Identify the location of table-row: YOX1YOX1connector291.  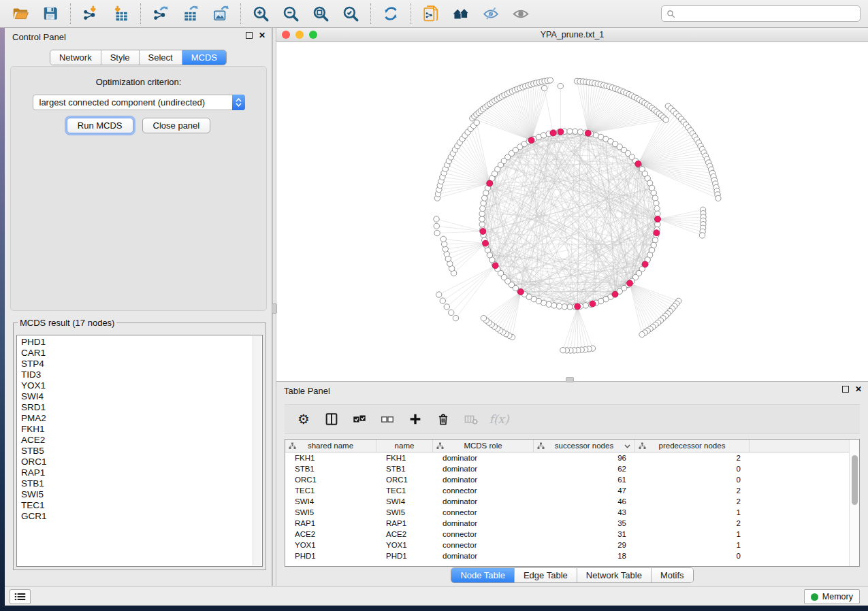
(567, 545).